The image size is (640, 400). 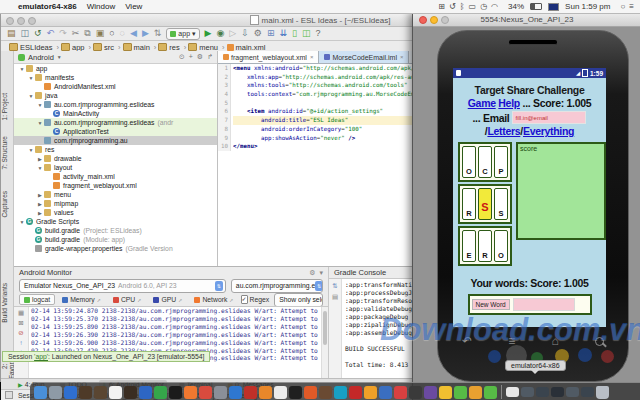 What do you see at coordinates (561, 191) in the screenshot?
I see `score-textarea: score` at bounding box center [561, 191].